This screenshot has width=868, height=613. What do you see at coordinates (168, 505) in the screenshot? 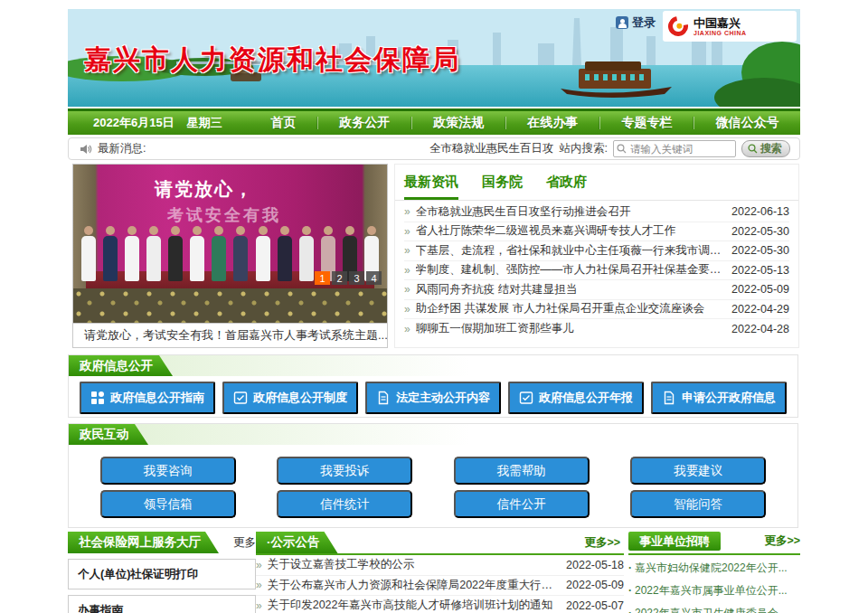
I see `button-leader-mailbox: 领导信箱` at bounding box center [168, 505].